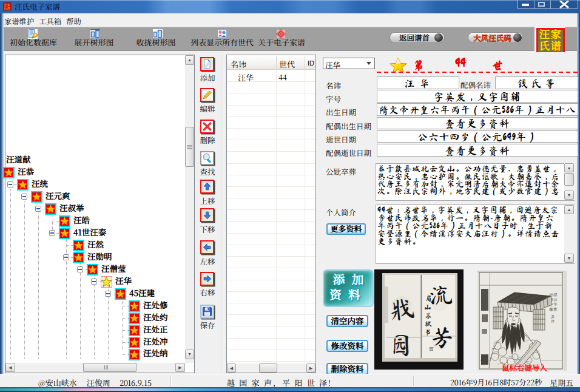 This screenshot has height=392, width=580. I want to click on svg-text: 山, so click(428, 307).